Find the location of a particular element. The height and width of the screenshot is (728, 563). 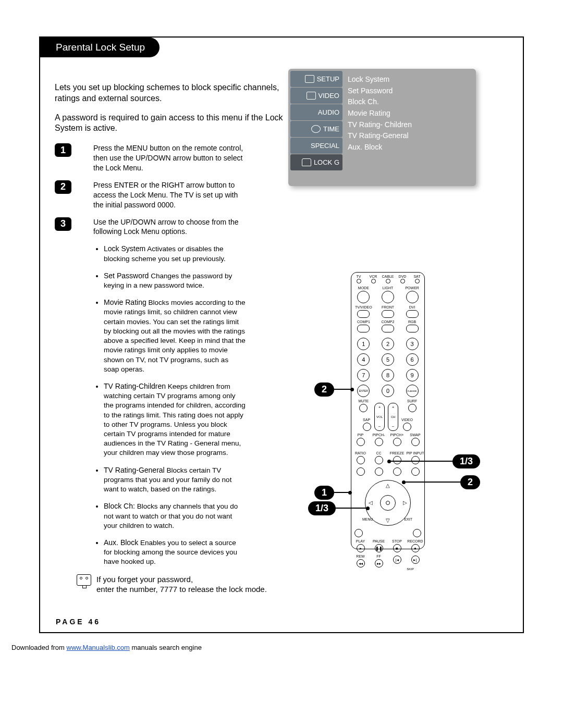

num-4: 4 is located at coordinates (363, 360).